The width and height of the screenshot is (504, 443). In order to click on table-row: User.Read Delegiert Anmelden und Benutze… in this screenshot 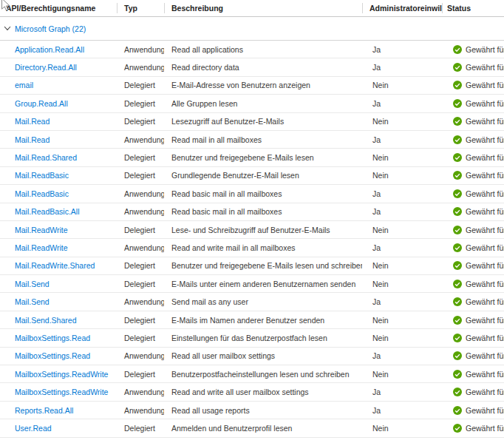, I will do `click(252, 428)`.